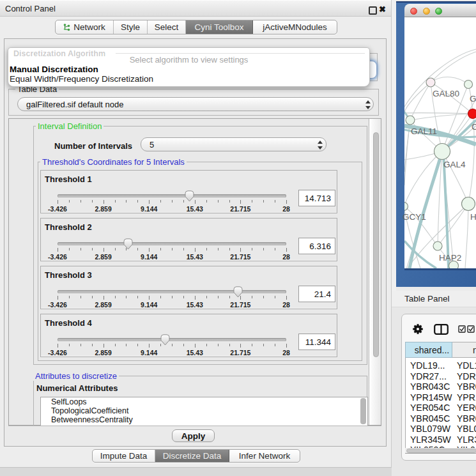 This screenshot has height=476, width=476. I want to click on threshold-3-slider-track, so click(172, 291).